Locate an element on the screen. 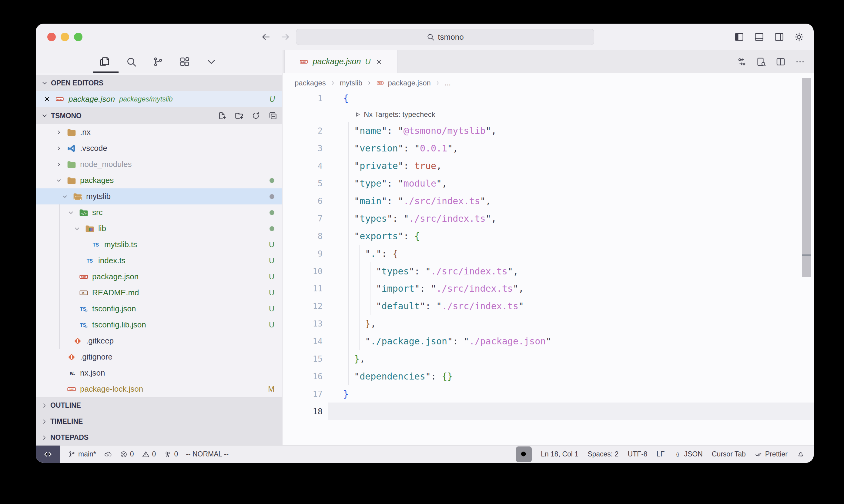  section-header-notepads: NOTEPADS is located at coordinates (159, 437).